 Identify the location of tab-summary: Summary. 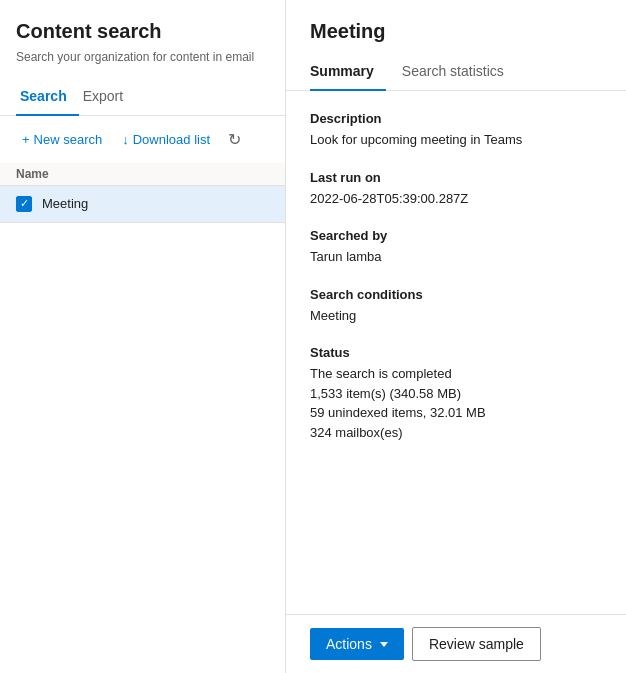
(348, 73).